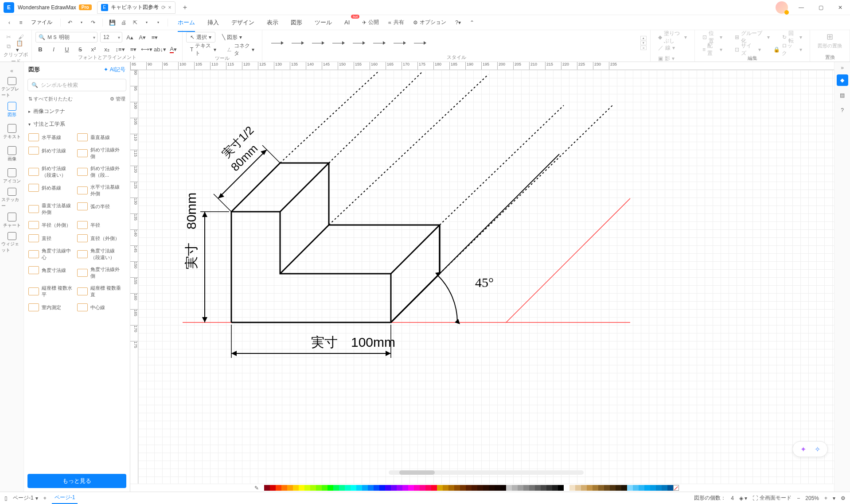 The height and width of the screenshot is (504, 850). Describe the element at coordinates (782, 8) in the screenshot. I see `user-avatar` at that location.